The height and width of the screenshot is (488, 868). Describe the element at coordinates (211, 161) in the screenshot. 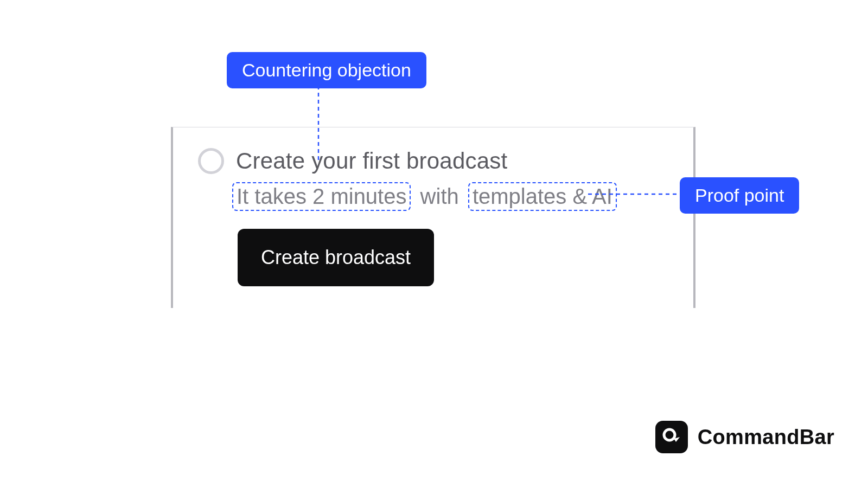

I see `unchecked-radio-icon` at that location.